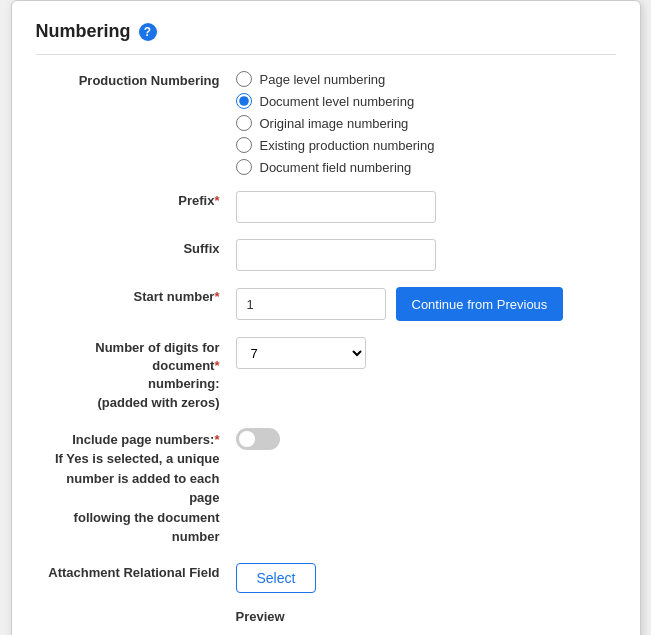 The height and width of the screenshot is (635, 651). I want to click on prefix-input, so click(336, 207).